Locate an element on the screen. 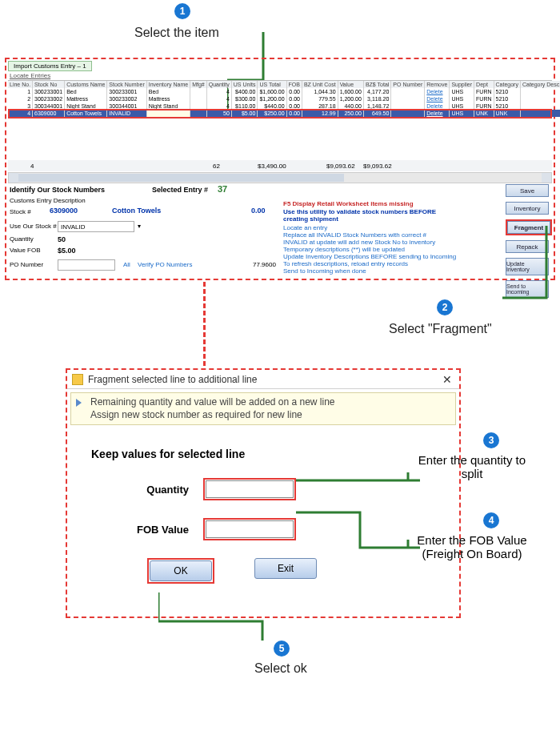  step3-label: Enter the quantity to split is located at coordinates (472, 467).